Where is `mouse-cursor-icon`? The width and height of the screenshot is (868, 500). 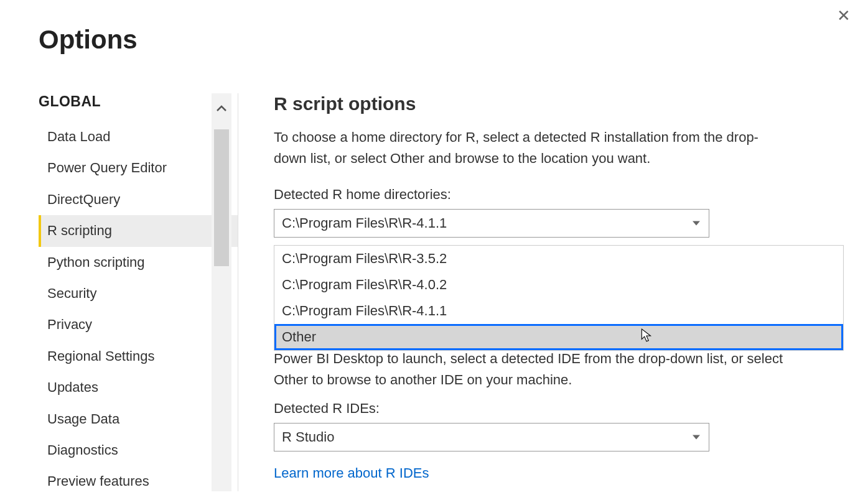
mouse-cursor-icon is located at coordinates (646, 336).